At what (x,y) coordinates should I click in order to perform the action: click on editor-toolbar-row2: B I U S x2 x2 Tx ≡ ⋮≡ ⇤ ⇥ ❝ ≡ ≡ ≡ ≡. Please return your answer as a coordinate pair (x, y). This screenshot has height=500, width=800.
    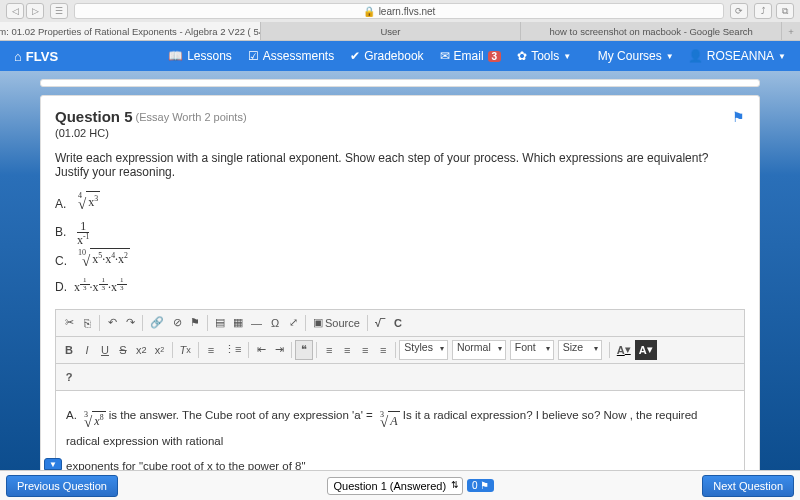
    Looking at the image, I should click on (400, 350).